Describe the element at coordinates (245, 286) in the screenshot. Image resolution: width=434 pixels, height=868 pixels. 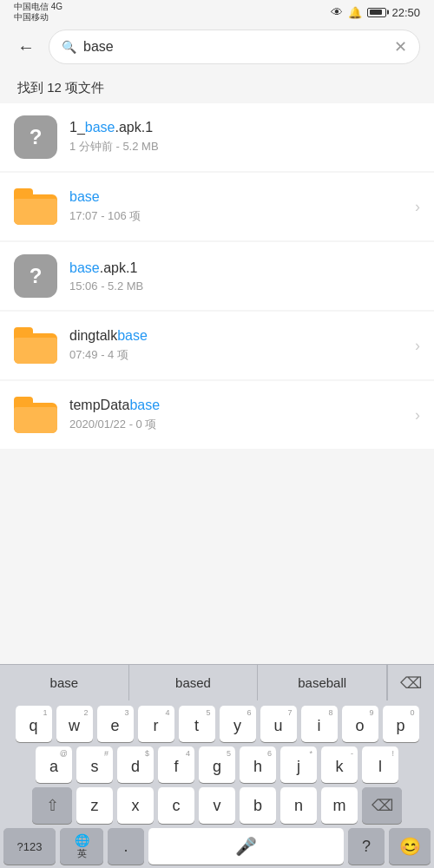
I see `file-meta: 15:06 - 5.2 MB` at that location.